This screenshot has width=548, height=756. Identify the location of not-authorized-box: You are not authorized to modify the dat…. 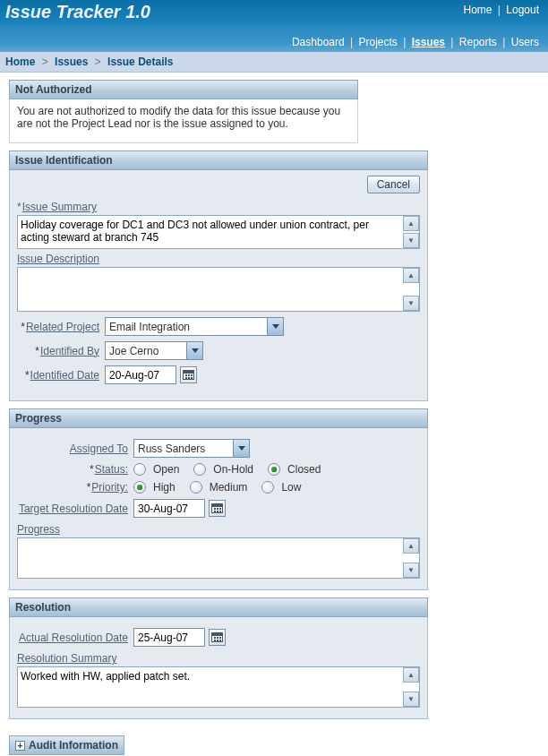
(184, 122).